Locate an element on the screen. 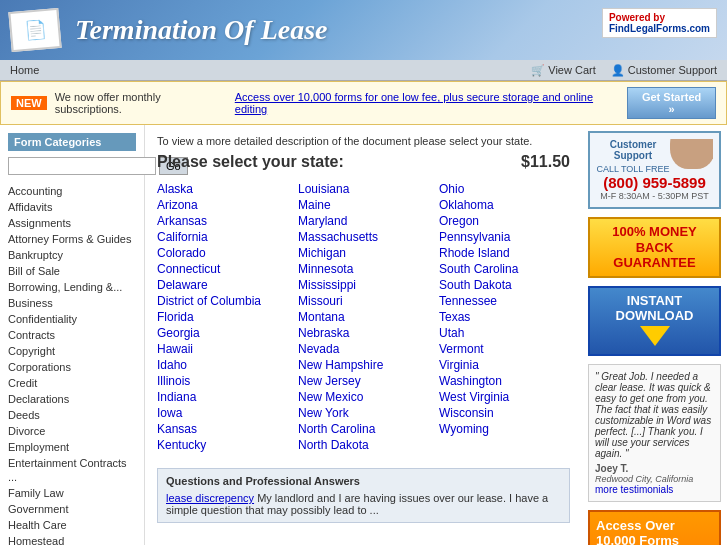 This screenshot has height=545, width=727. state-tennessee: Tennessee is located at coordinates (468, 301).